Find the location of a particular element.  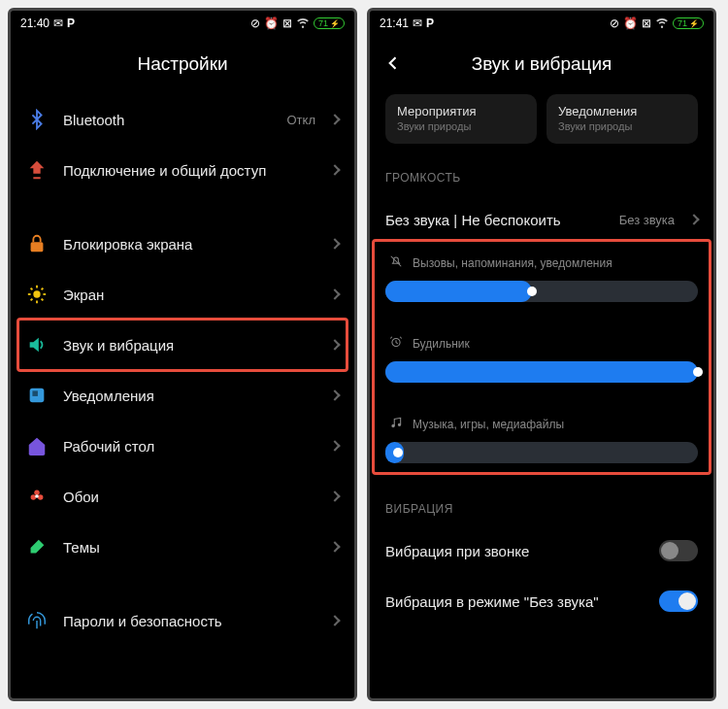

settings-row-flower: Обои is located at coordinates (182, 496).